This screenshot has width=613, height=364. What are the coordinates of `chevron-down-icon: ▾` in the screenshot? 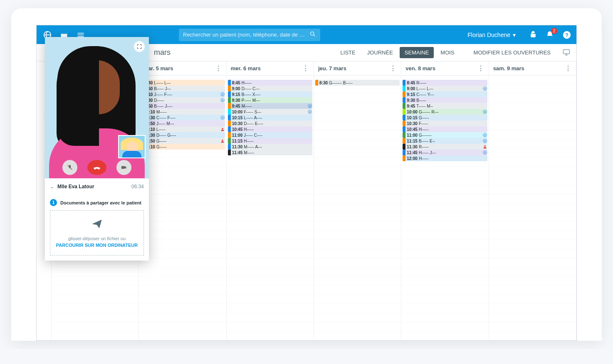 It's located at (514, 35).